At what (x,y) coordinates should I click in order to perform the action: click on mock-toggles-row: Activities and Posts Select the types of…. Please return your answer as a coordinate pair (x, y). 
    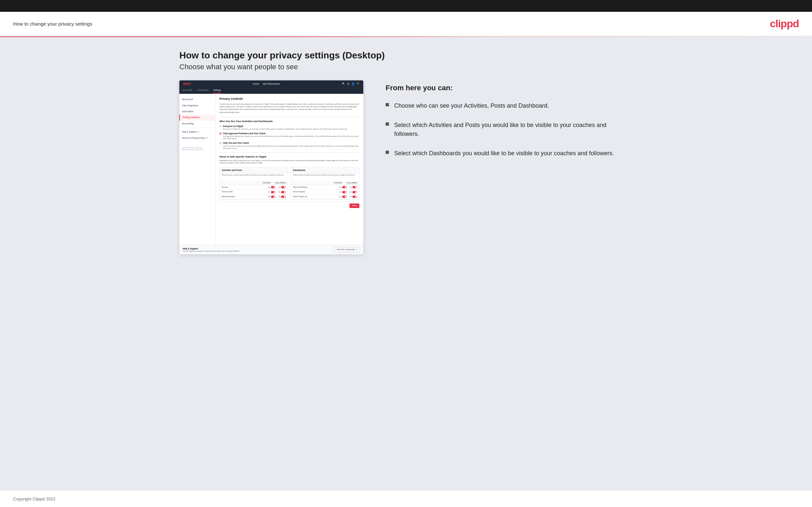
    Looking at the image, I should click on (289, 183).